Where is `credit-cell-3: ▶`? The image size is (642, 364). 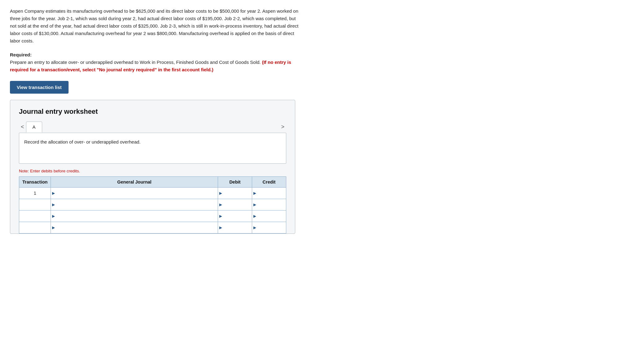
credit-cell-3: ▶ is located at coordinates (269, 216).